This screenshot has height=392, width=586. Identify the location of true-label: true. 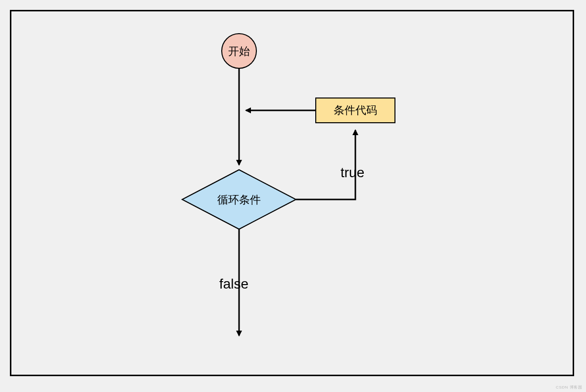
(352, 172).